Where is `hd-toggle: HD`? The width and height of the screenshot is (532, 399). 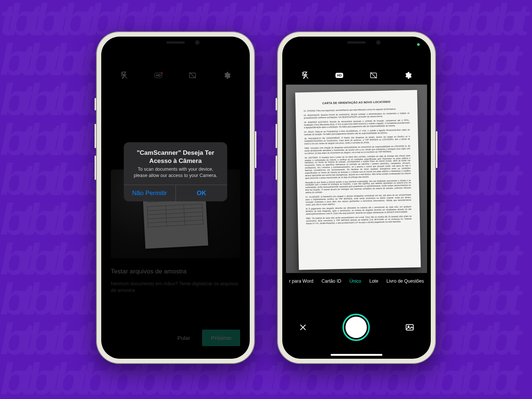 hd-toggle: HD is located at coordinates (340, 75).